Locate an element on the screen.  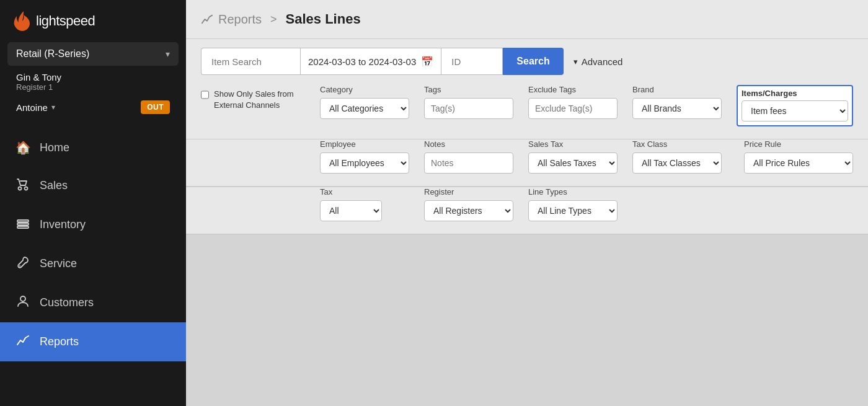
register-select: All Registers is located at coordinates (469, 211).